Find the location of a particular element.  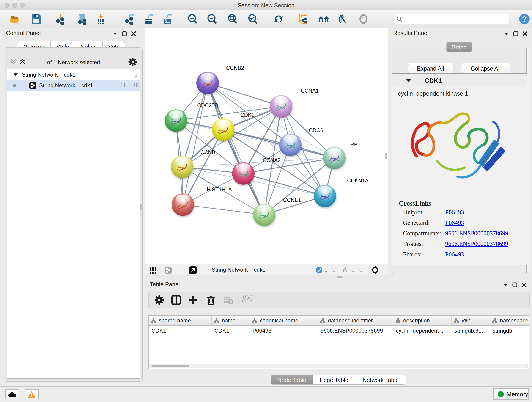

show-all-icon is located at coordinates (363, 19).